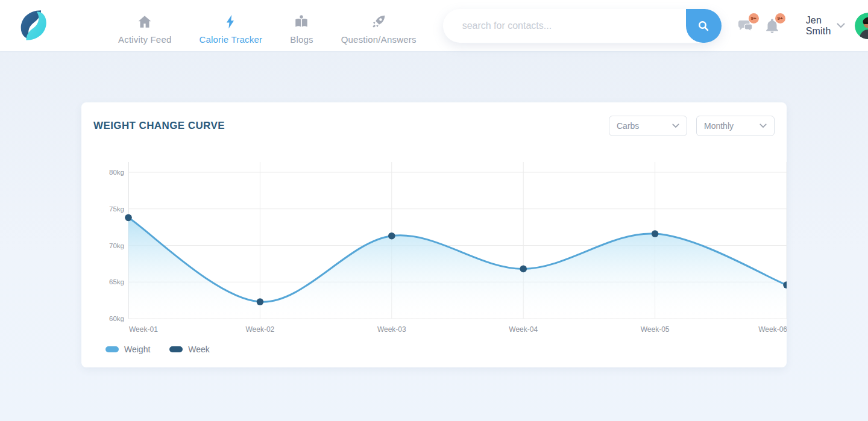 Image resolution: width=868 pixels, height=421 pixels. What do you see at coordinates (117, 282) in the screenshot?
I see `svg-text: 65kg` at bounding box center [117, 282].